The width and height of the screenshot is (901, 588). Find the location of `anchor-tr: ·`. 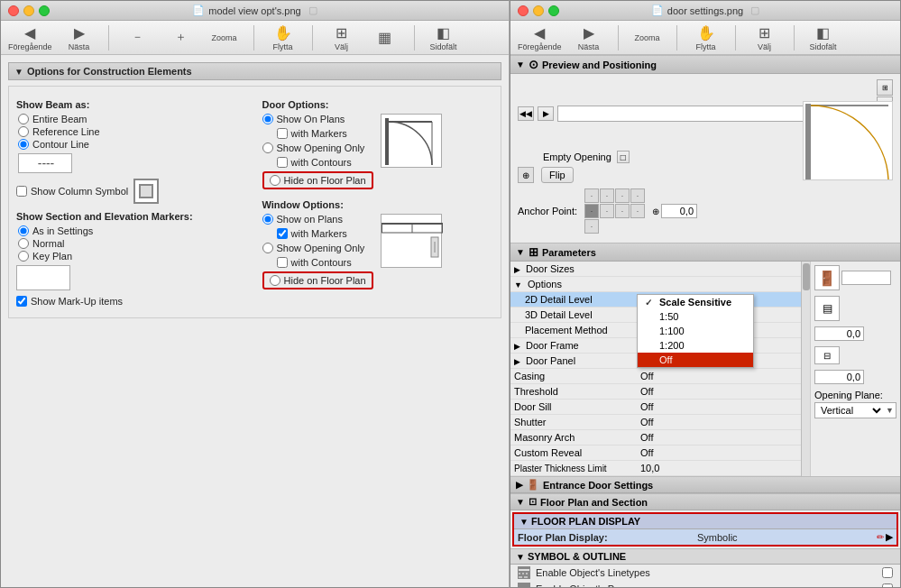

anchor-tr: · is located at coordinates (622, 196).